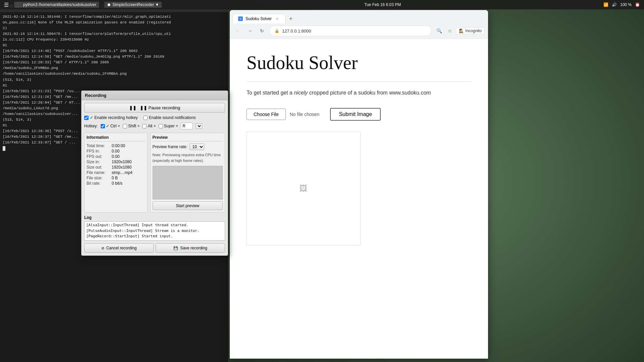 This screenshot has height=362, width=644. What do you see at coordinates (462, 31) in the screenshot?
I see `incognito-icon: 🕵` at bounding box center [462, 31].